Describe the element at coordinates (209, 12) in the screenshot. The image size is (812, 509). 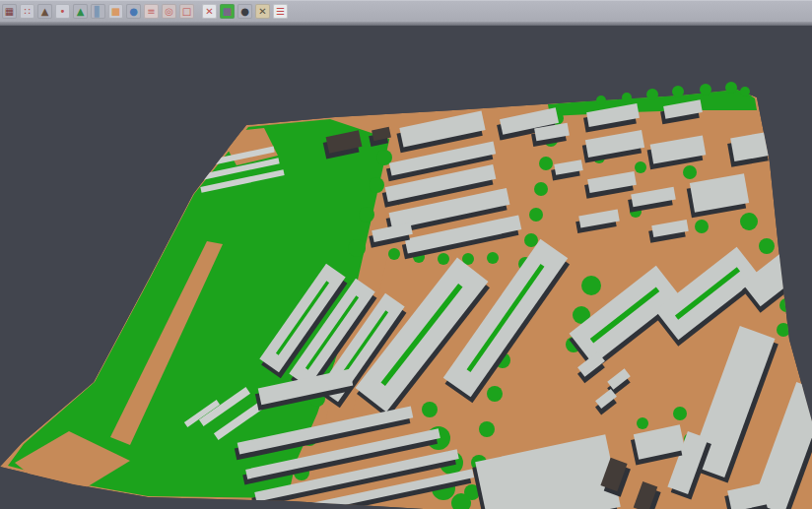
I see `clear-selection-icon: ✕` at that location.